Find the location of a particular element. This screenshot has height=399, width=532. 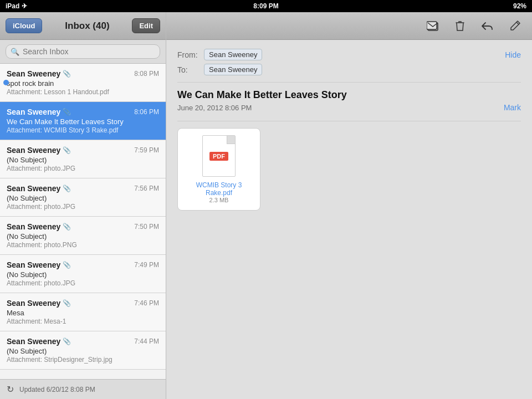

compose-button is located at coordinates (515, 26).